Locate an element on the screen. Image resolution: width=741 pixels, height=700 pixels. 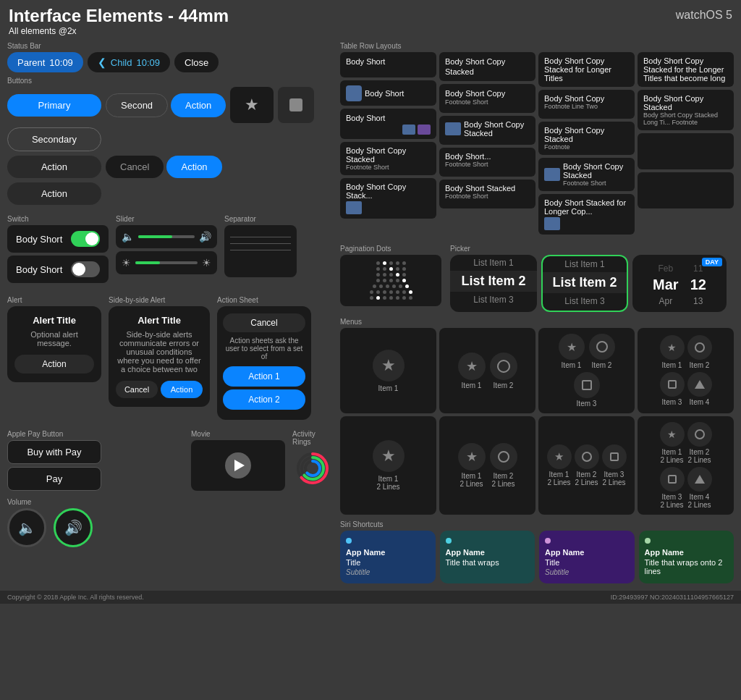
chevron-left-icon: ❮ is located at coordinates (102, 62).